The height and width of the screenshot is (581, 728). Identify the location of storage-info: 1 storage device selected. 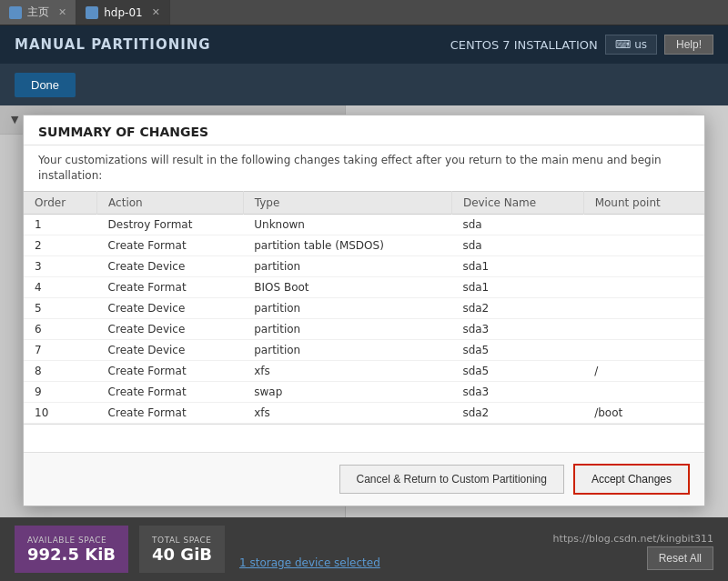
(308, 549).